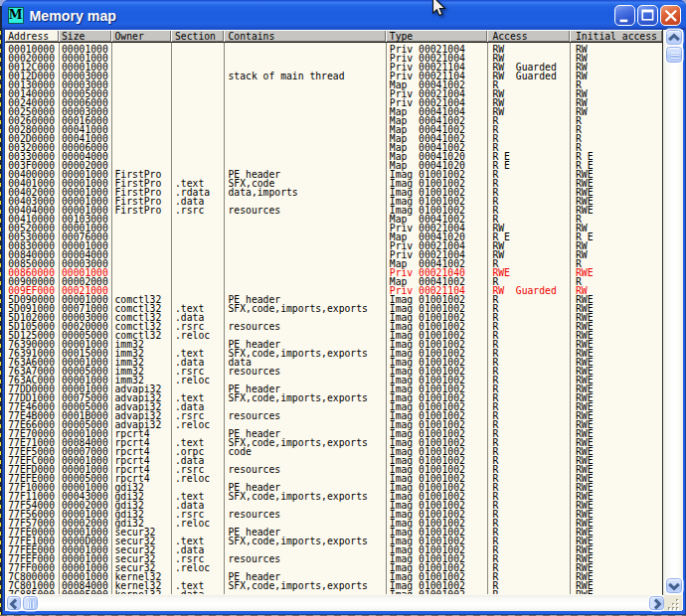 The image size is (686, 616). What do you see at coordinates (334, 604) in the screenshot?
I see `horizontal-scrollbar` at bounding box center [334, 604].